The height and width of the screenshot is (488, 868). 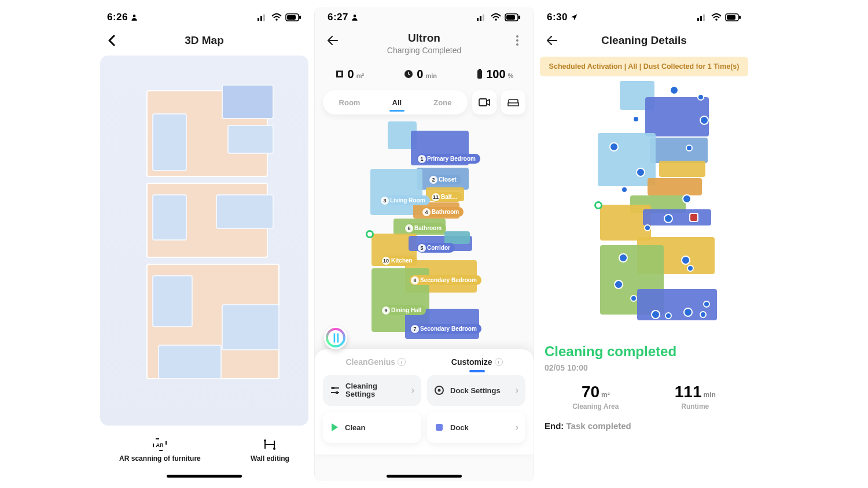 I want to click on furniture-icons-button, so click(x=513, y=102).